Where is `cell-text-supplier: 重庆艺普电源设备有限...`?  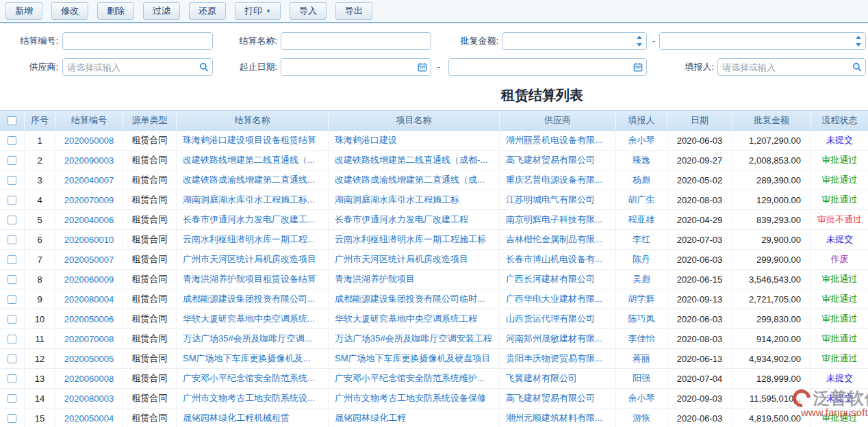
cell-text-supplier: 重庆艺普电源设备有限... is located at coordinates (554, 180).